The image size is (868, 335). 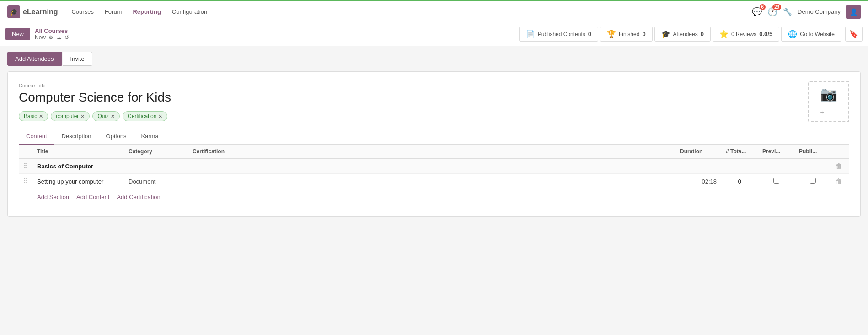 What do you see at coordinates (434, 136) in the screenshot?
I see `course-tabs: Content Description Options Karma` at bounding box center [434, 136].